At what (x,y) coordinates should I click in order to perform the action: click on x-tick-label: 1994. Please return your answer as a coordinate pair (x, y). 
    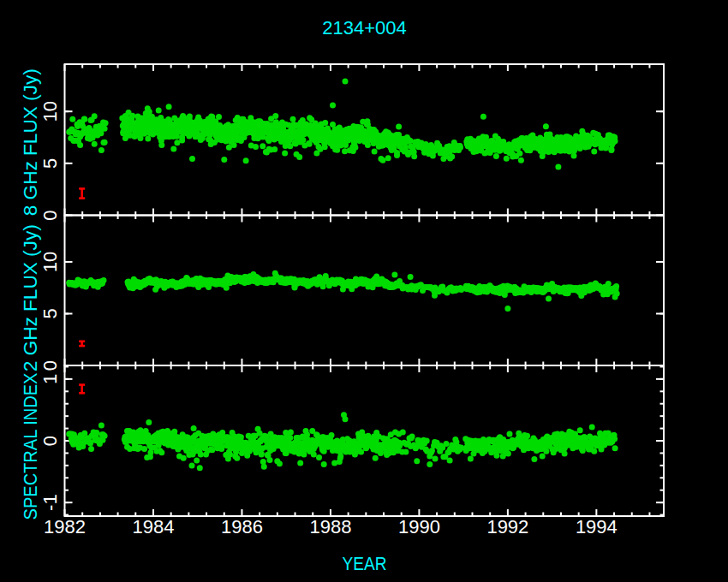
    Looking at the image, I should click on (596, 527).